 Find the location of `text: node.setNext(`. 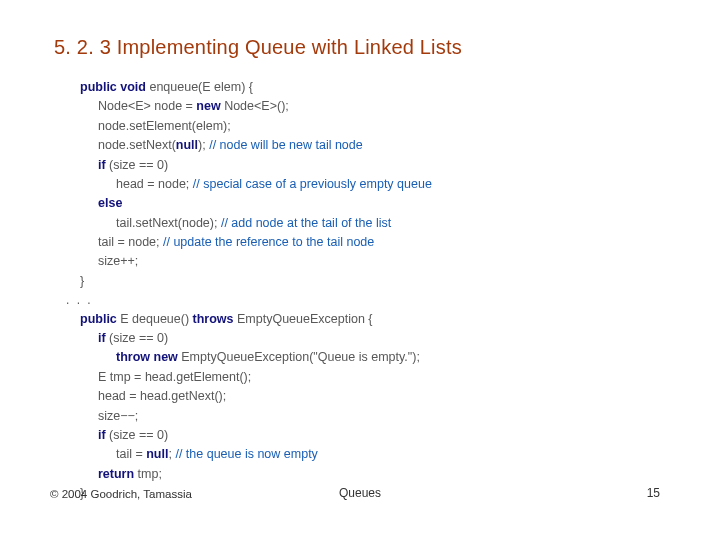

text: node.setNext( is located at coordinates (137, 145).